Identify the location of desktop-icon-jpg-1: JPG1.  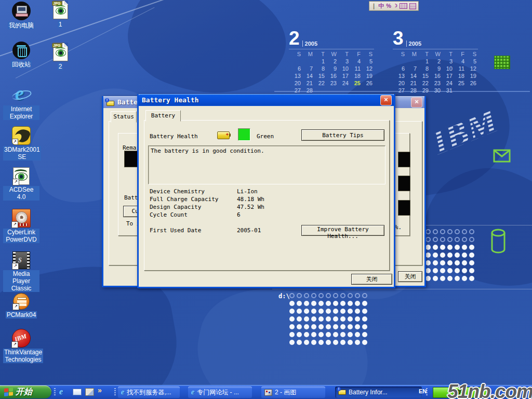
(60, 15).